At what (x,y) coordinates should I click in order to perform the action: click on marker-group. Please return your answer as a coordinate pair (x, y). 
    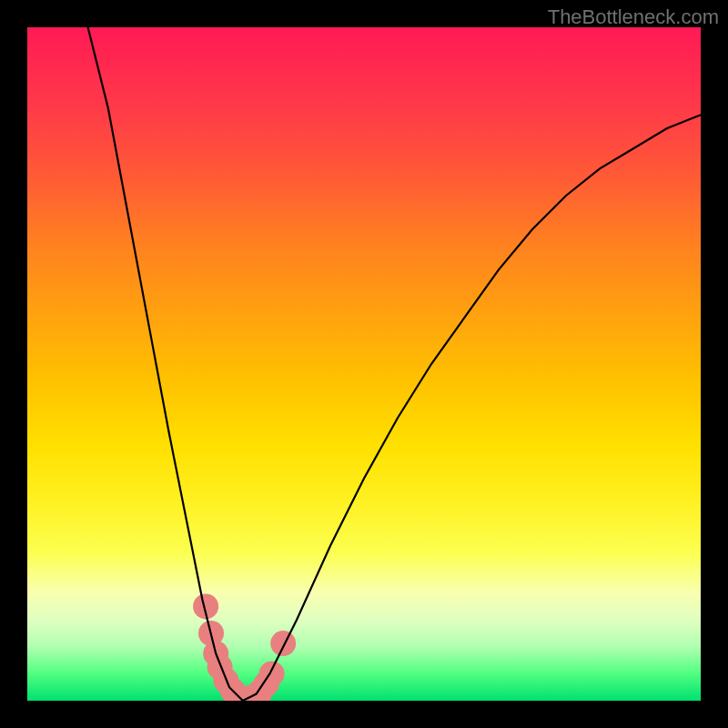
    Looking at the image, I should click on (244, 647).